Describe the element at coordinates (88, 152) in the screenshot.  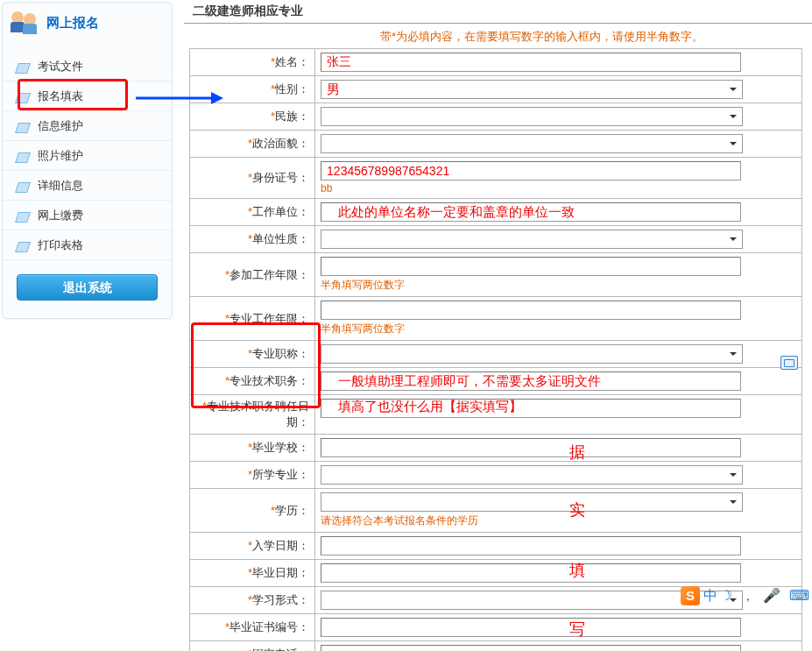
I see `sidebar-menu: 考试文件 报名填表 信息维护 照片维护 详细信息 网上缴费 打印表格` at that location.